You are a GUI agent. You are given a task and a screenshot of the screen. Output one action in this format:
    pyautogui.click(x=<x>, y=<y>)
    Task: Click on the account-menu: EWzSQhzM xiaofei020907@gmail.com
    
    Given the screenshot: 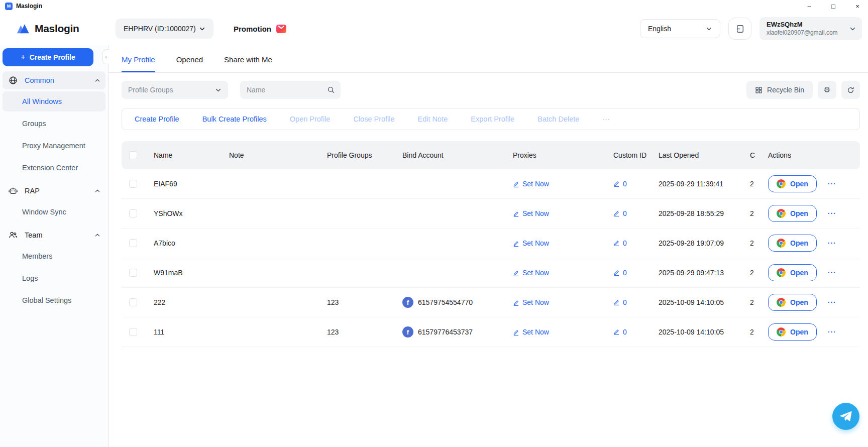 What is the action you would take?
    pyautogui.click(x=811, y=29)
    